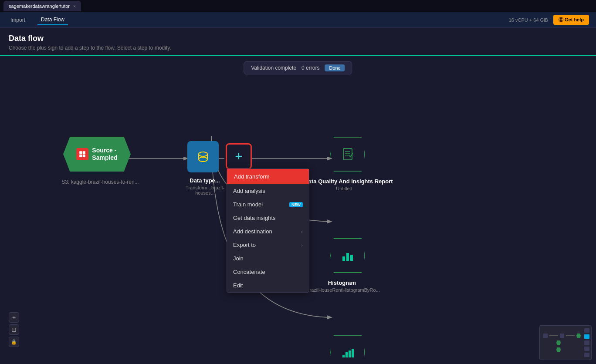 This screenshot has height=364, width=596. I want to click on quality-node, so click(348, 154).